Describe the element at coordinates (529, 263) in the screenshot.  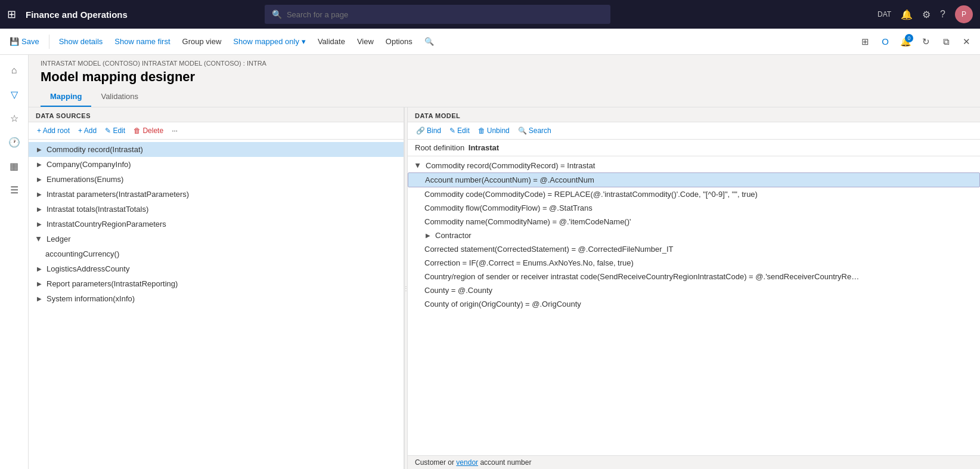
I see `model-item-label-7: Correction = IF(@.Correct = Enums.AxNoYe…` at that location.